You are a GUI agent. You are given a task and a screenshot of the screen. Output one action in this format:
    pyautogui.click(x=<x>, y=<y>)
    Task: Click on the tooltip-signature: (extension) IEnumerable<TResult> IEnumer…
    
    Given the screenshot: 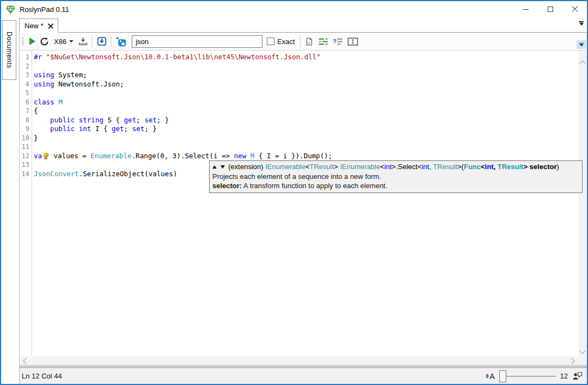 What is the action you would take?
    pyautogui.click(x=394, y=166)
    